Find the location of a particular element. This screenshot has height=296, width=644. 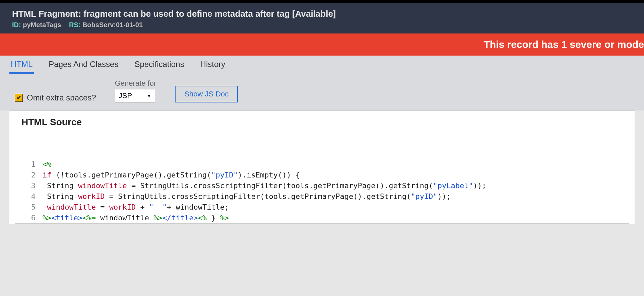

text-cursor is located at coordinates (229, 218).